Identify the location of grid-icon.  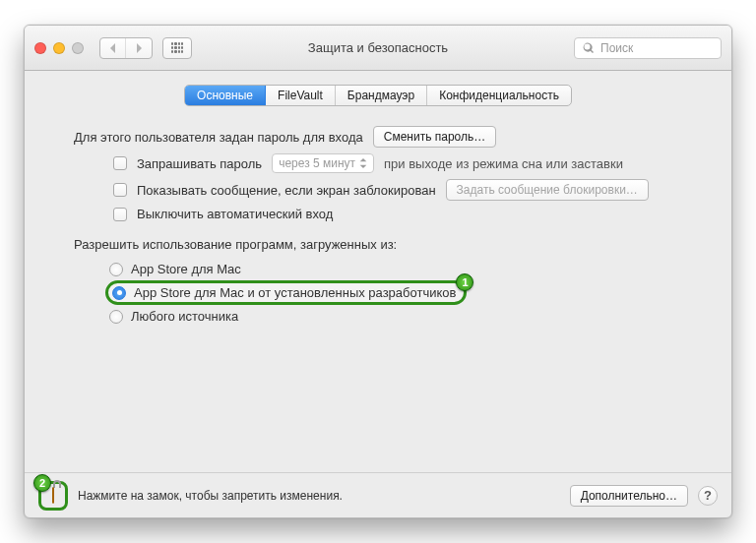
(177, 48).